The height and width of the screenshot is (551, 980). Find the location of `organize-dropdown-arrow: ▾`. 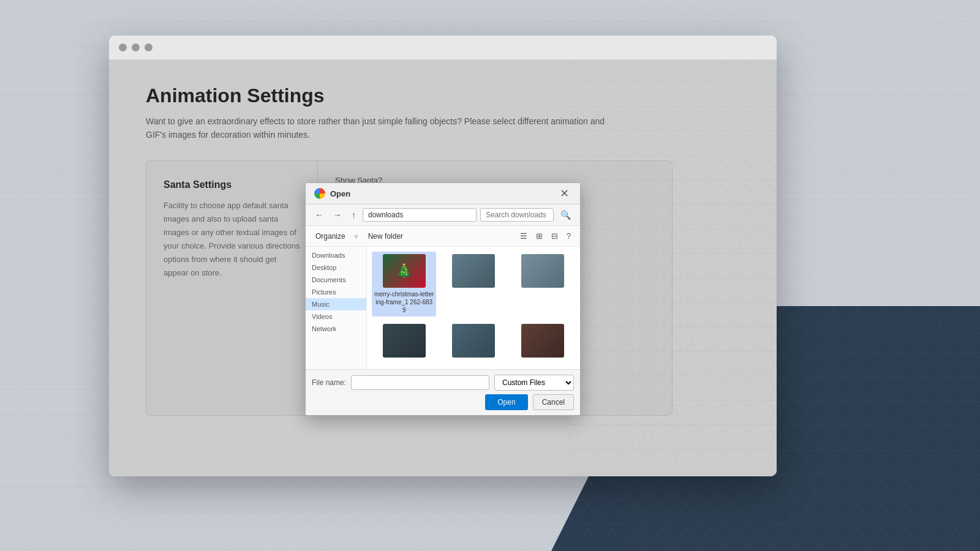

organize-dropdown-arrow: ▾ is located at coordinates (356, 236).